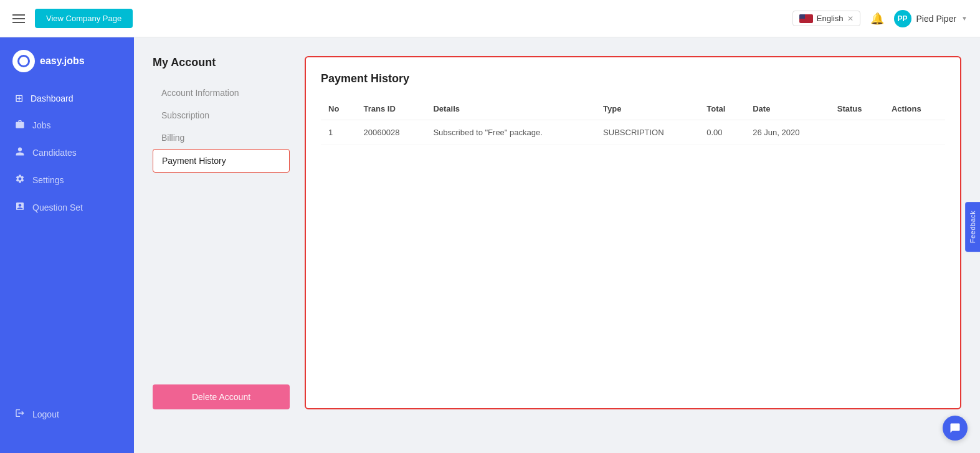  What do you see at coordinates (391, 133) in the screenshot?
I see `cell-trans-id: 20060028` at bounding box center [391, 133].